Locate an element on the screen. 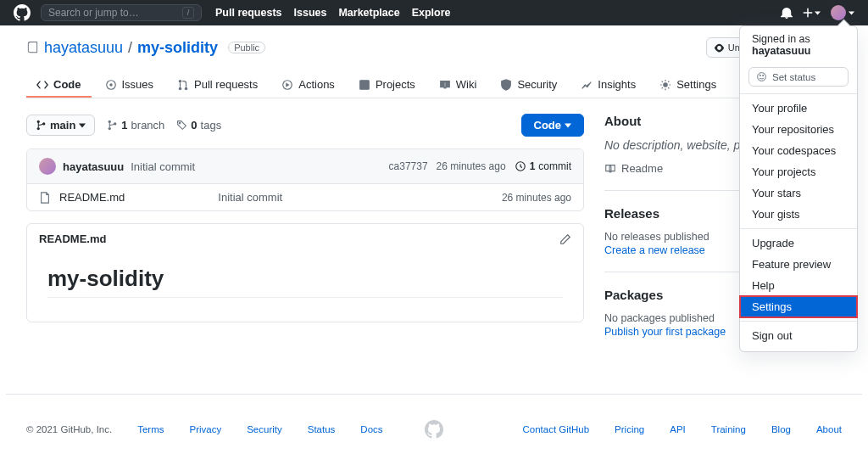  footer-status: Status is located at coordinates (322, 429).